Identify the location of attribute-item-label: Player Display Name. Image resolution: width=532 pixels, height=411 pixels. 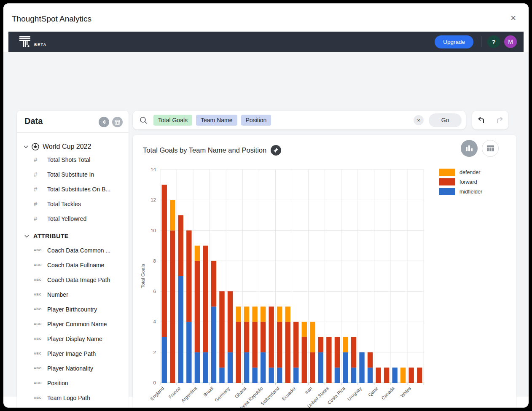
(75, 339).